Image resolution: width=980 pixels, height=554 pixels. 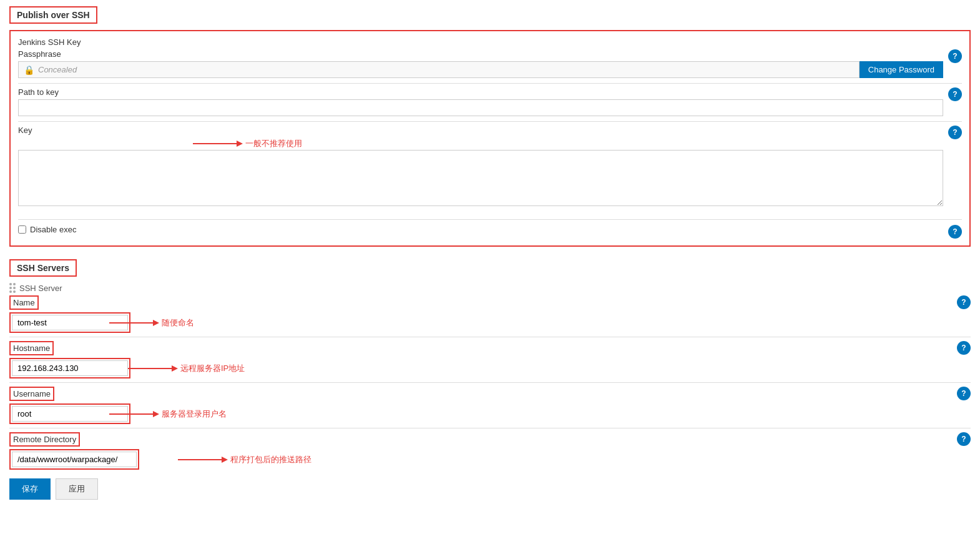 I want to click on hostname-annotation-arrow: 远程服务器IP地址, so click(x=186, y=369).